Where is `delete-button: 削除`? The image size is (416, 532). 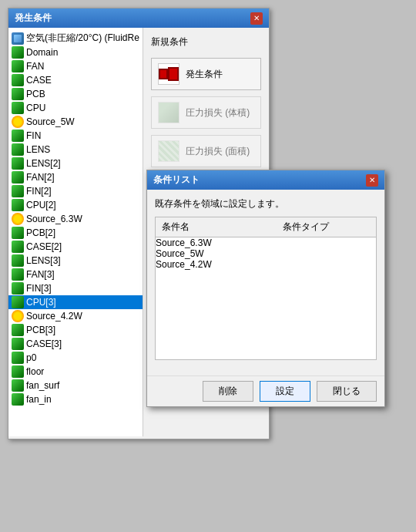
delete-button: 削除 is located at coordinates (228, 392).